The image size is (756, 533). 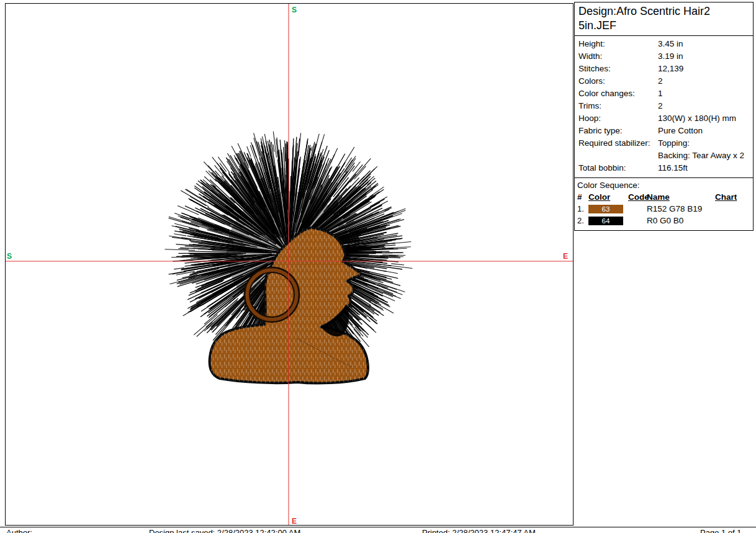 I want to click on start-marker-top: S, so click(x=294, y=10).